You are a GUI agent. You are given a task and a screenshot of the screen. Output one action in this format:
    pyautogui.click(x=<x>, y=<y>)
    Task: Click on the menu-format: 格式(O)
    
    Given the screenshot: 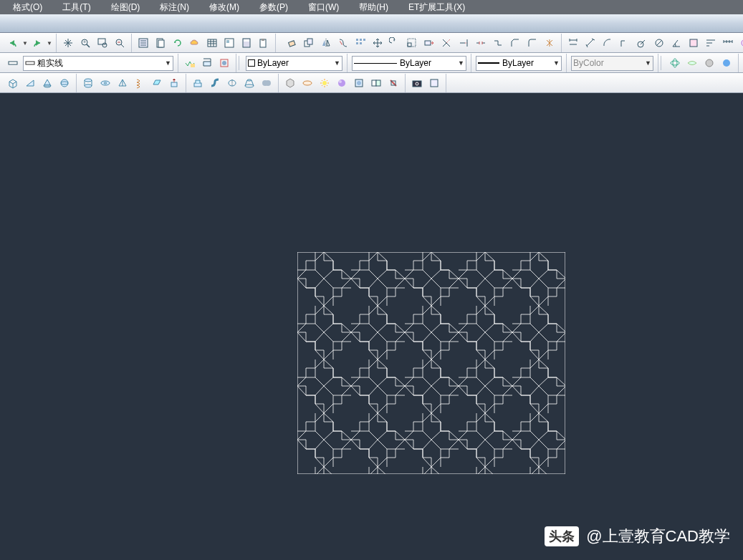 What is the action you would take?
    pyautogui.click(x=27, y=7)
    